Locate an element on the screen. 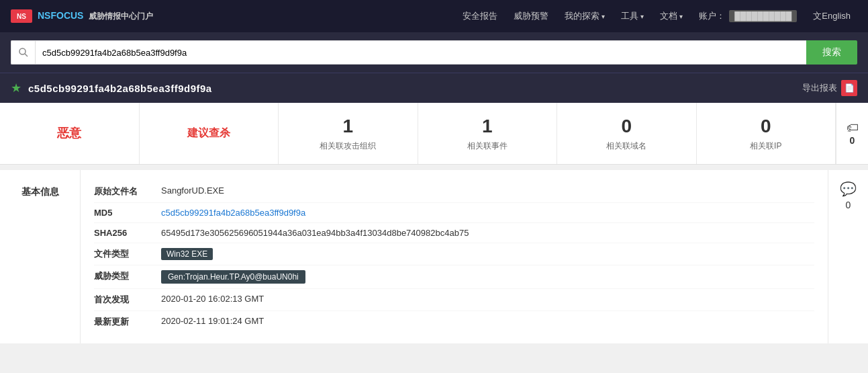 Image resolution: width=868 pixels, height=373 pixels. logo: NS NSFOCUS 威胁情报中心门户 is located at coordinates (82, 16).